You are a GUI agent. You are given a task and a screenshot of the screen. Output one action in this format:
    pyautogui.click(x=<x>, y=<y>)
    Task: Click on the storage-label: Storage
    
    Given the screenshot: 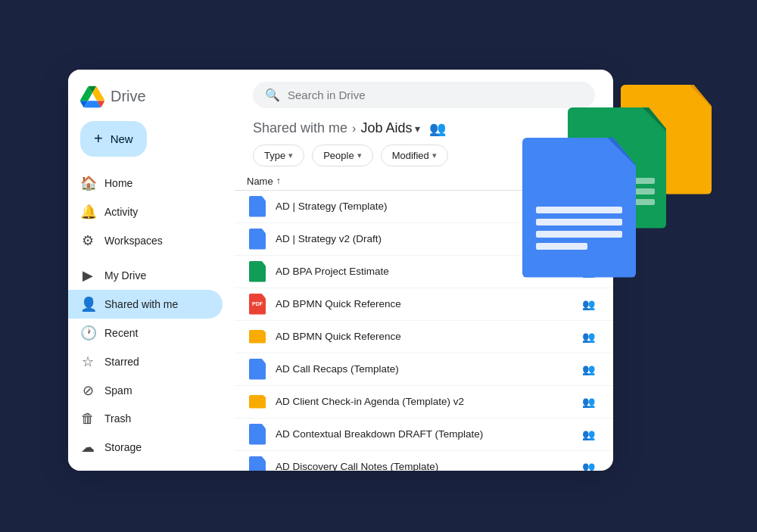 What is the action you would take?
    pyautogui.click(x=123, y=447)
    